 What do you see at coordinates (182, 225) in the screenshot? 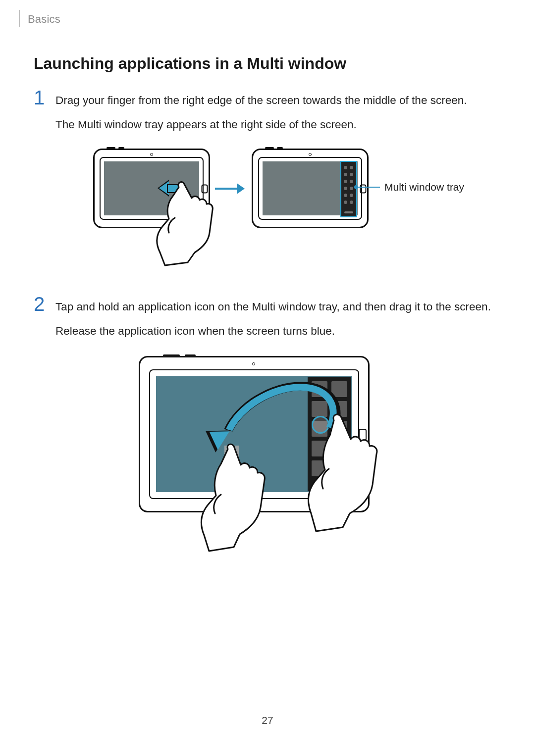
I see `hand-icon-swipe` at bounding box center [182, 225].